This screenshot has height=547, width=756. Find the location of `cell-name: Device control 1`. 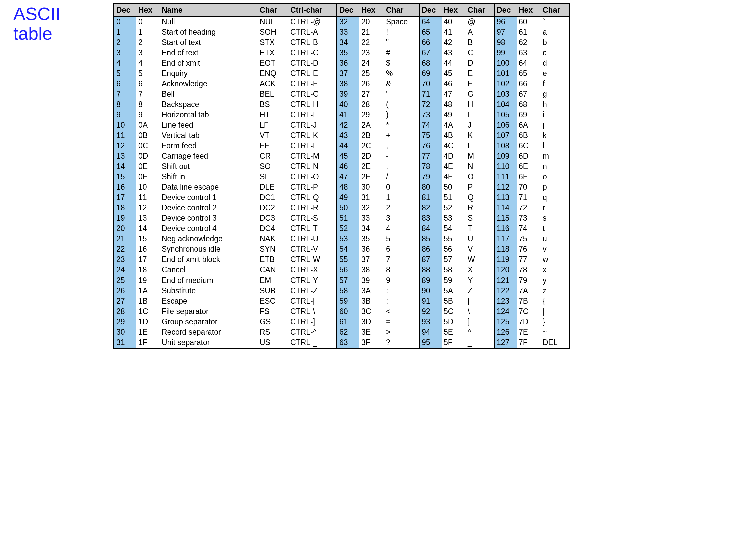

cell-name: Device control 1 is located at coordinates (209, 197).